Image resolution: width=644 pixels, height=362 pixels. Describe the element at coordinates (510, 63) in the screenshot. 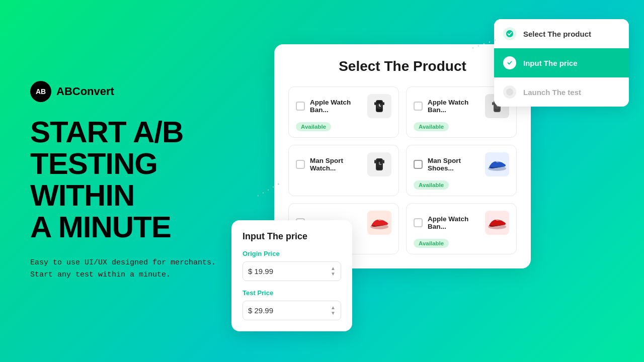

I see `step-active-icon` at that location.